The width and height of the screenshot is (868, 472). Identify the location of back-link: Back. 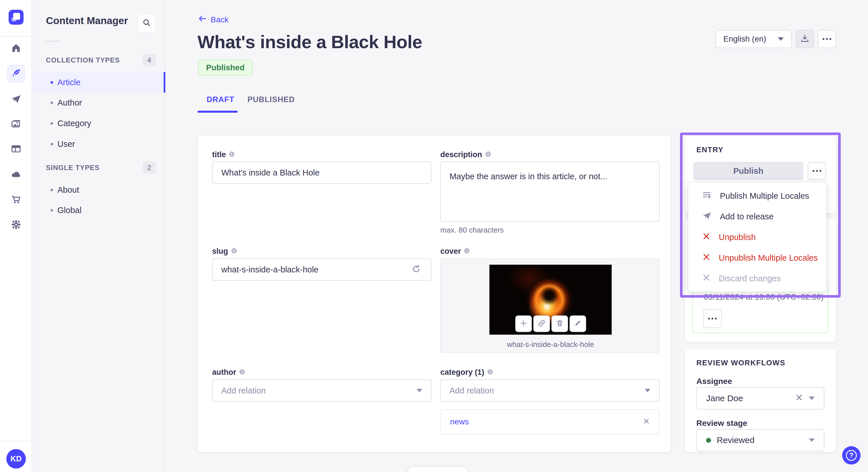
(213, 20).